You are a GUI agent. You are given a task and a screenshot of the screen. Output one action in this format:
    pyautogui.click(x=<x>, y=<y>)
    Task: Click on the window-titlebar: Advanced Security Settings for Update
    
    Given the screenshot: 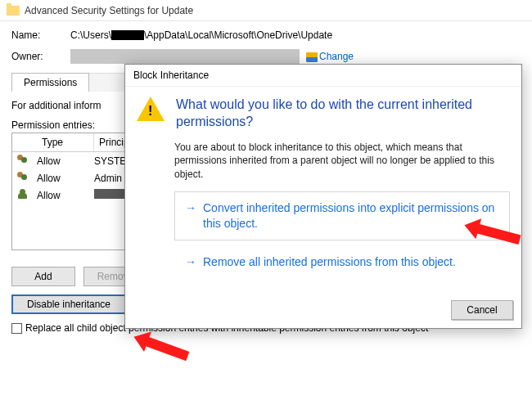 What is the action you would take?
    pyautogui.click(x=266, y=11)
    